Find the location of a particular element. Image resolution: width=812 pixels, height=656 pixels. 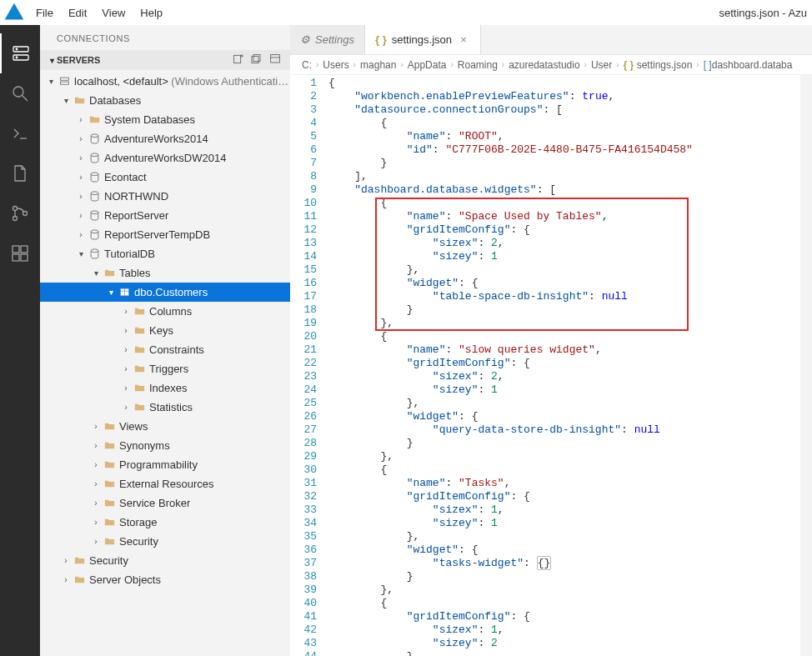

db-node: ›System Databases is located at coordinates (165, 120).